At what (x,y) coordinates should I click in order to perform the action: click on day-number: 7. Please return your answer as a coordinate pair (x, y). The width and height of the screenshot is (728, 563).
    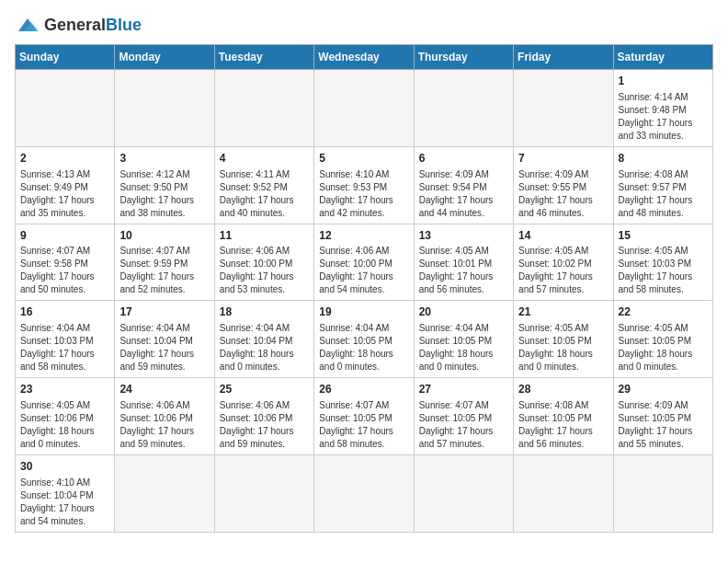
    Looking at the image, I should click on (563, 158).